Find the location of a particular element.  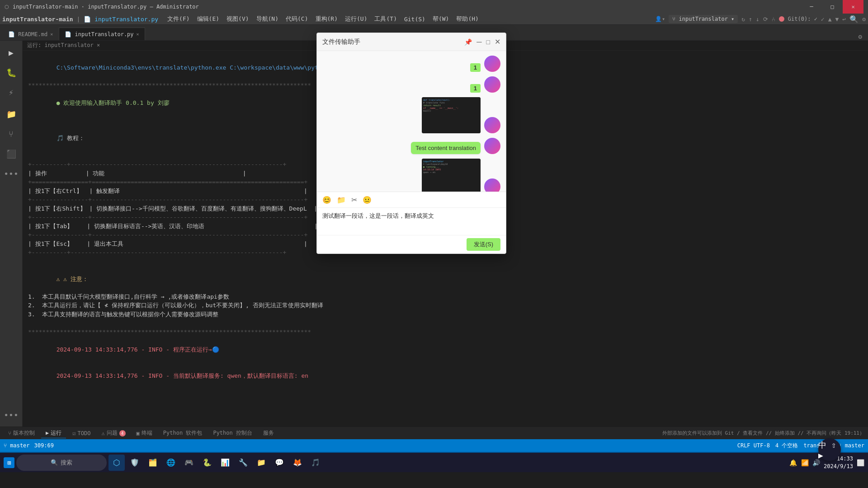

taskbar-app9: 🦊 is located at coordinates (297, 463).